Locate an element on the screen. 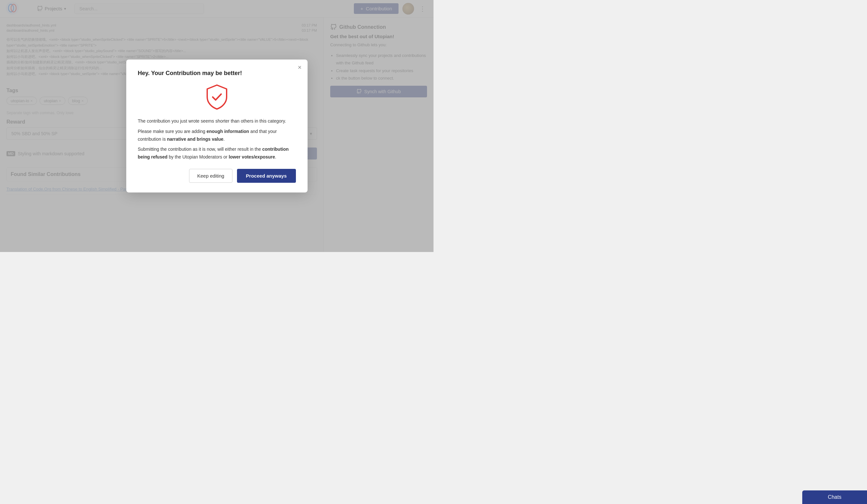  modal-body-paragraph3: Submitting the contribution as it is now… is located at coordinates (217, 153).